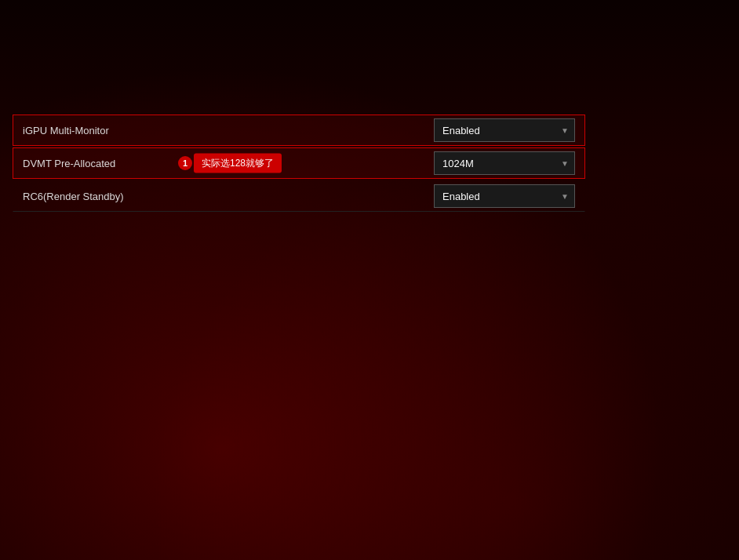  I want to click on setting-row-rc6: RC6(Render Standby) Enabled Disabled, so click(299, 196).